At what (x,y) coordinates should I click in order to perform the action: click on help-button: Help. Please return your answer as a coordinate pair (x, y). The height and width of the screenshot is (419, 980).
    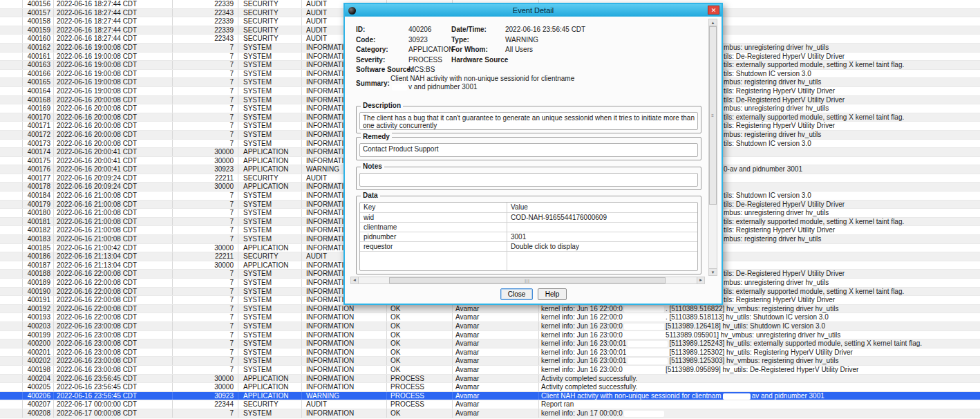
    Looking at the image, I should click on (552, 295).